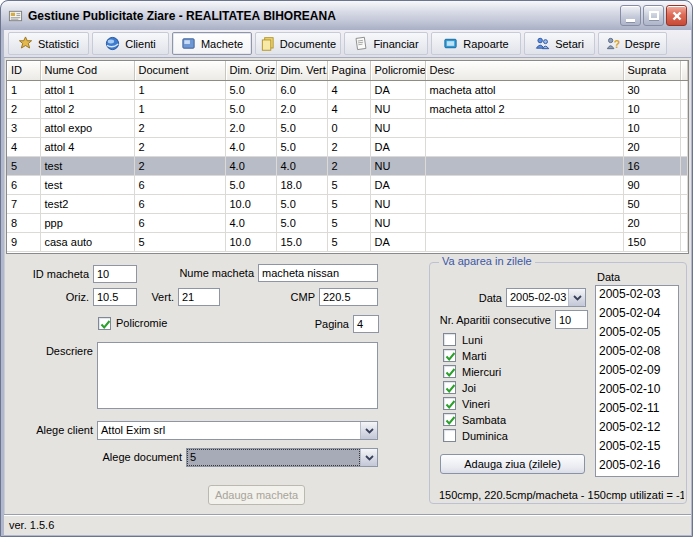 This screenshot has height=537, width=693. I want to click on day-label: Luni, so click(472, 340).